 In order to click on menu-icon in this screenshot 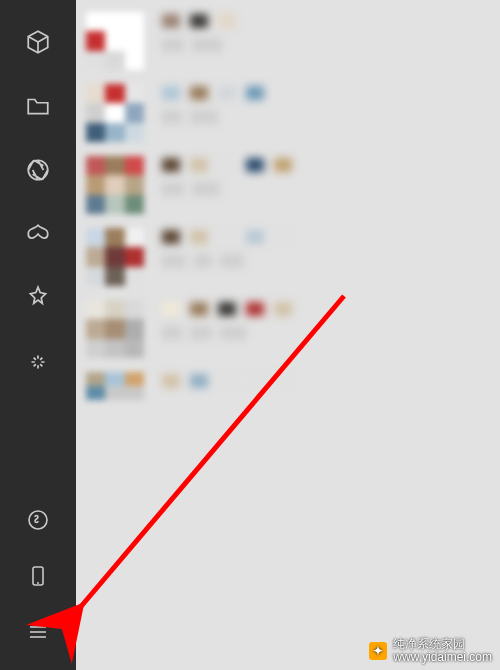, I will do `click(38, 632)`.